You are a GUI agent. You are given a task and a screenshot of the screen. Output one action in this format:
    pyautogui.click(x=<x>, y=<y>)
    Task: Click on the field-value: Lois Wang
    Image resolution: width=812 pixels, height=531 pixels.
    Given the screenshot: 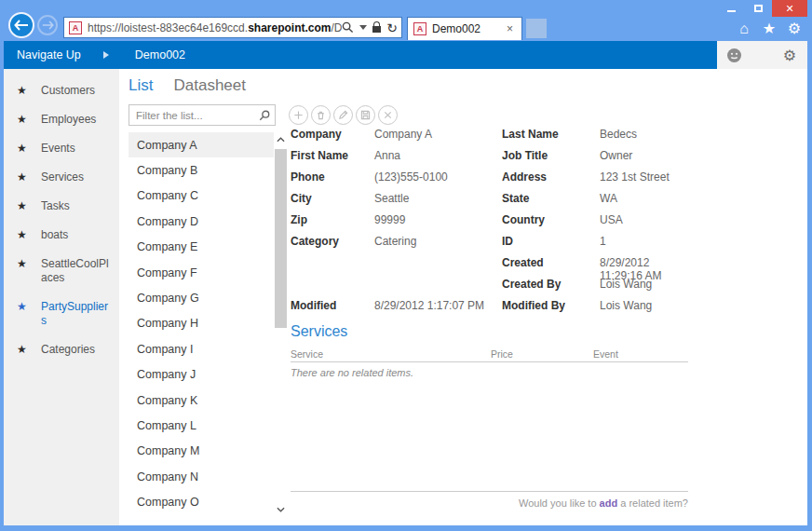 What is the action you would take?
    pyautogui.click(x=644, y=284)
    